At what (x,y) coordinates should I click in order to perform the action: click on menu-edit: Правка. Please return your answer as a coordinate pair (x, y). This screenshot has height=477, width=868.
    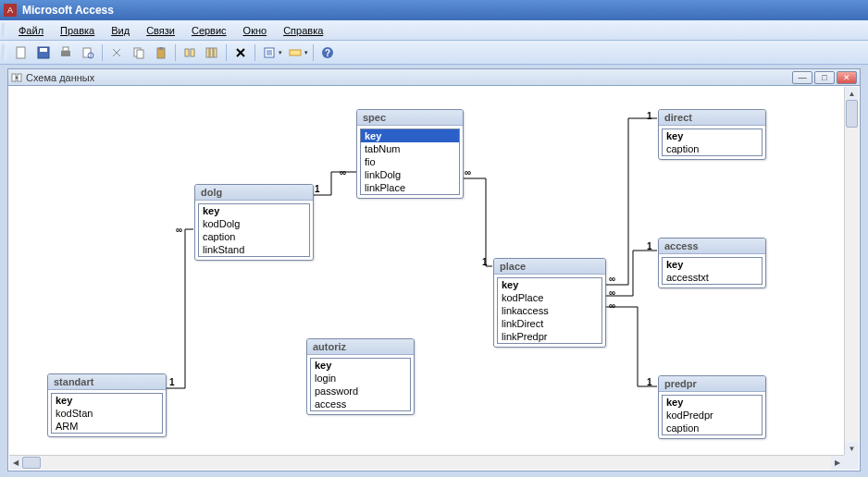
    Looking at the image, I should click on (78, 31).